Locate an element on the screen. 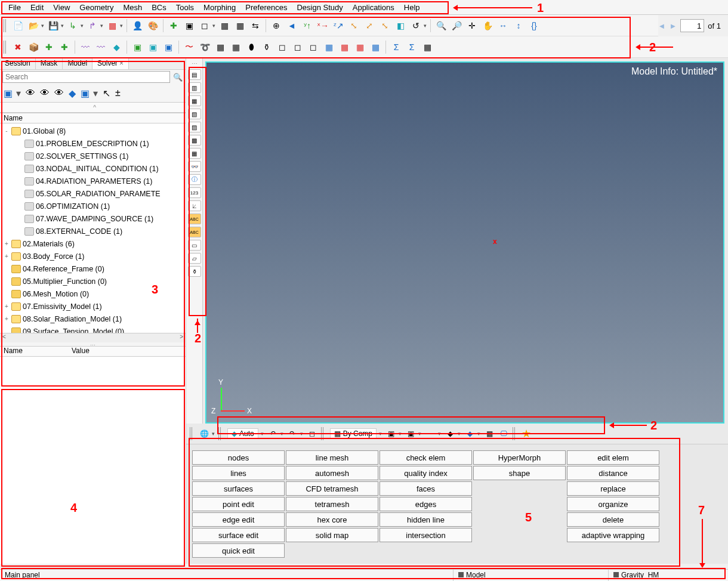 The image size is (728, 581). menu-preferences: Preferences is located at coordinates (266, 7).